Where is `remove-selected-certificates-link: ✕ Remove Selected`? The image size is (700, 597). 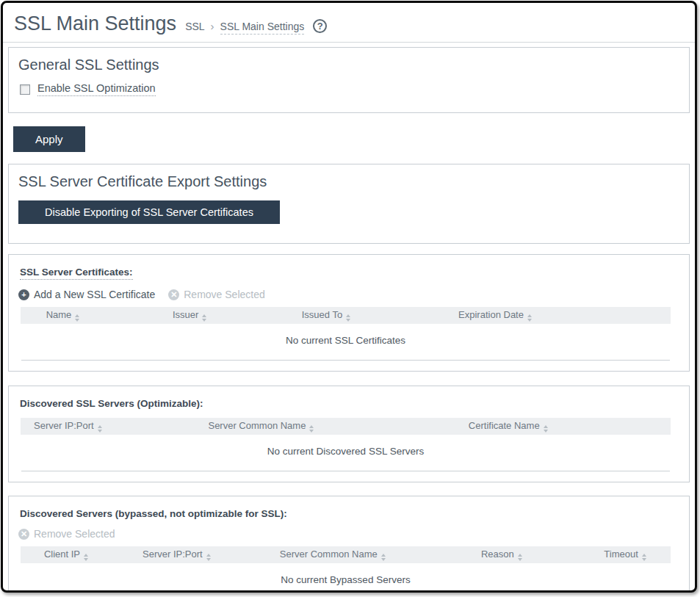 remove-selected-certificates-link: ✕ Remove Selected is located at coordinates (217, 294).